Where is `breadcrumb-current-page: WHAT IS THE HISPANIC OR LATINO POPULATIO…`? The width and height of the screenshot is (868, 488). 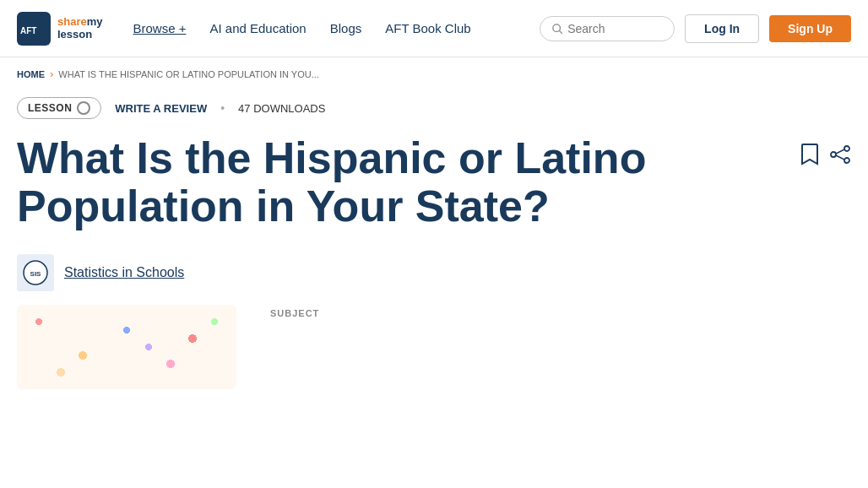 breadcrumb-current-page: WHAT IS THE HISPANIC OR LATINO POPULATIO… is located at coordinates (188, 74).